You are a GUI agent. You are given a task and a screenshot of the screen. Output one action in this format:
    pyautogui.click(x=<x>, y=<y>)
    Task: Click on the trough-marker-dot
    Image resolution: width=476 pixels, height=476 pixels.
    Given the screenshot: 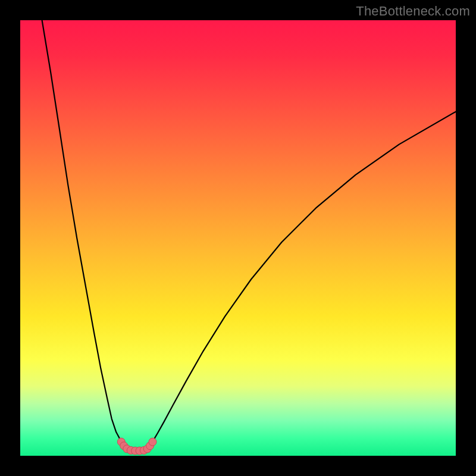 What is the action you would take?
    pyautogui.click(x=152, y=441)
    